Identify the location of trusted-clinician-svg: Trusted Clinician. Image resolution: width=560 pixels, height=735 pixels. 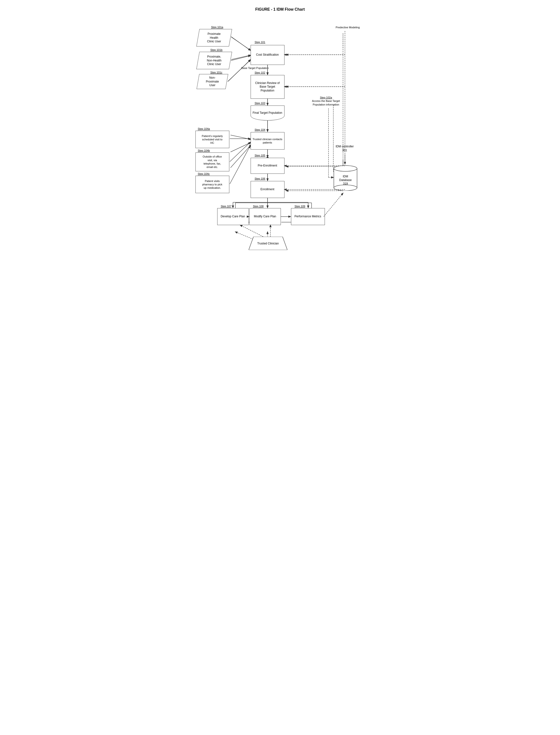
(268, 243).